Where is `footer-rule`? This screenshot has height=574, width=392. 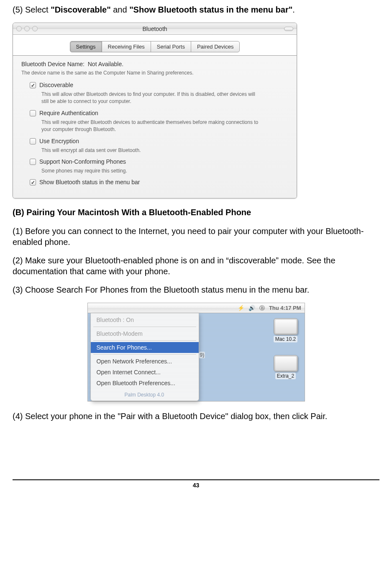 footer-rule is located at coordinates (196, 480).